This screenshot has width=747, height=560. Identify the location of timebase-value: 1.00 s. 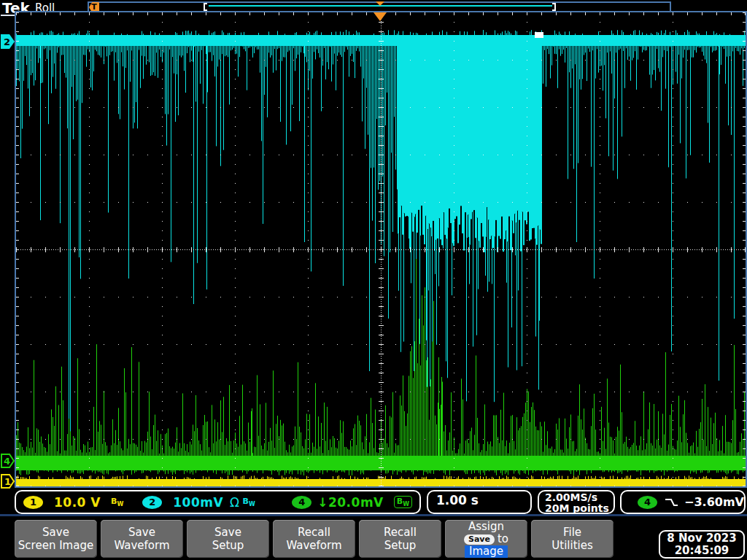
(457, 500).